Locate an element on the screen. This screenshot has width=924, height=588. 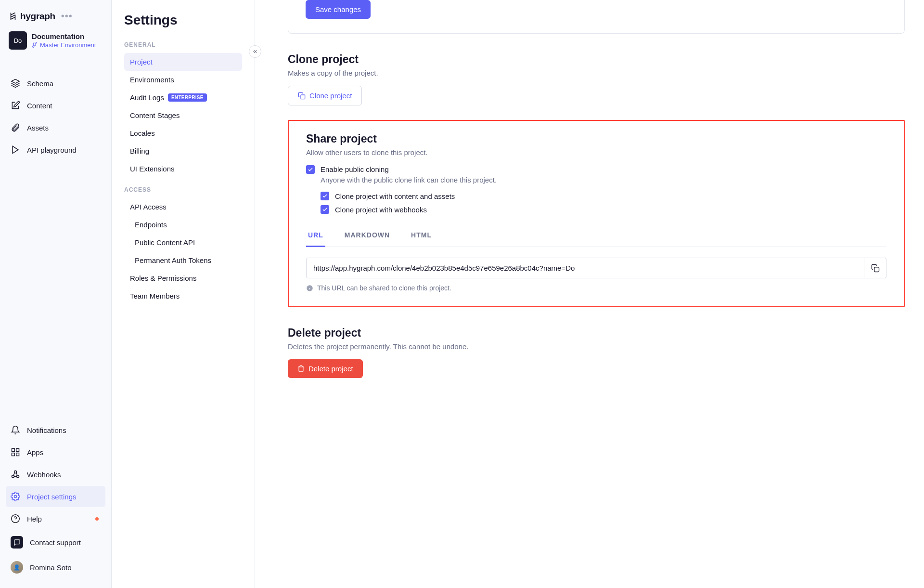
brand-name: hygraph is located at coordinates (38, 16).